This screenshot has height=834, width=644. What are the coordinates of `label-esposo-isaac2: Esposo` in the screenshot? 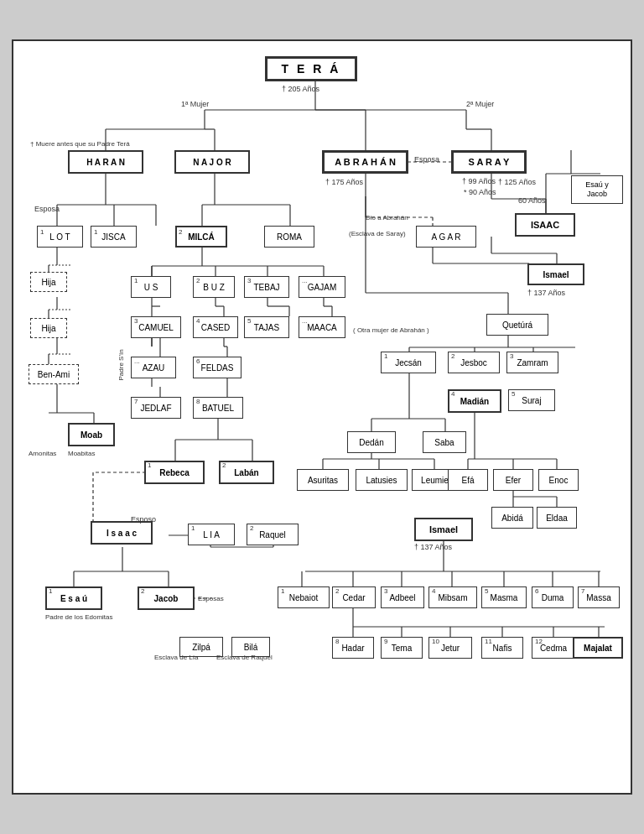 It's located at (143, 519).